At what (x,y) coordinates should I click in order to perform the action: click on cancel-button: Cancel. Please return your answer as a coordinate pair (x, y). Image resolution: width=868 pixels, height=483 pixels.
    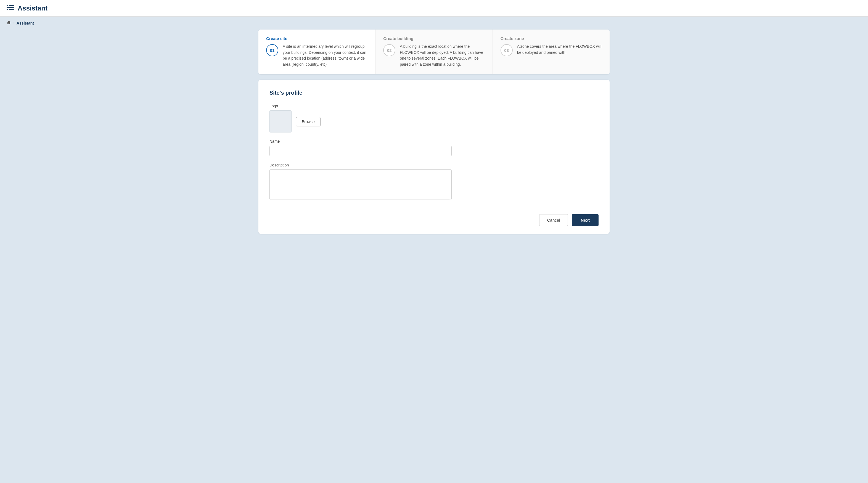
    Looking at the image, I should click on (554, 220).